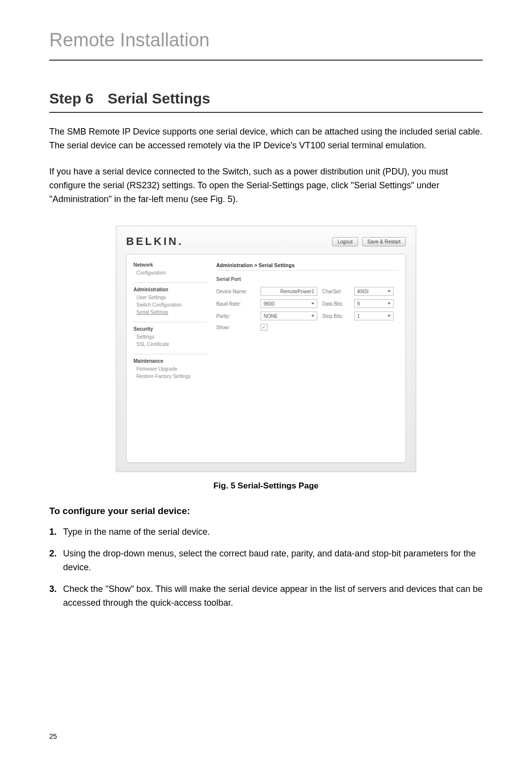 The image size is (532, 760). Describe the element at coordinates (170, 265) in the screenshot. I see `sidebar-network-head: Network` at that location.